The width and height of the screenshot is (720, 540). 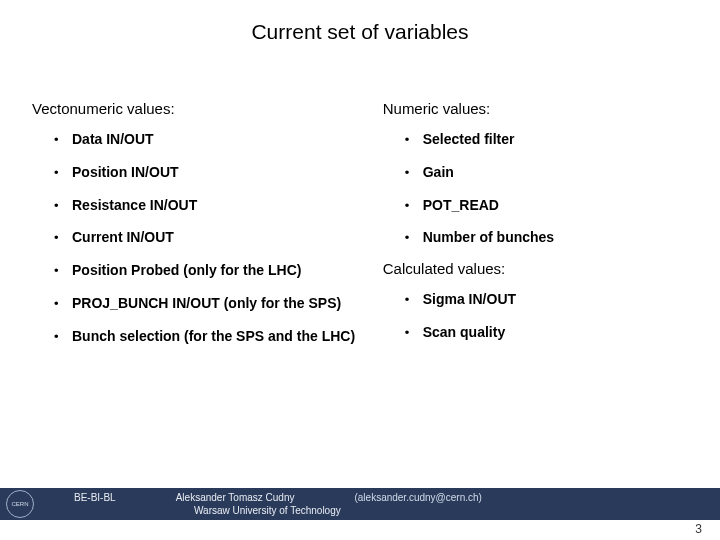 I want to click on footer-bar: CERN BE-BI-BL Aleksander Tomasz Cudny (a…, so click(x=360, y=504).